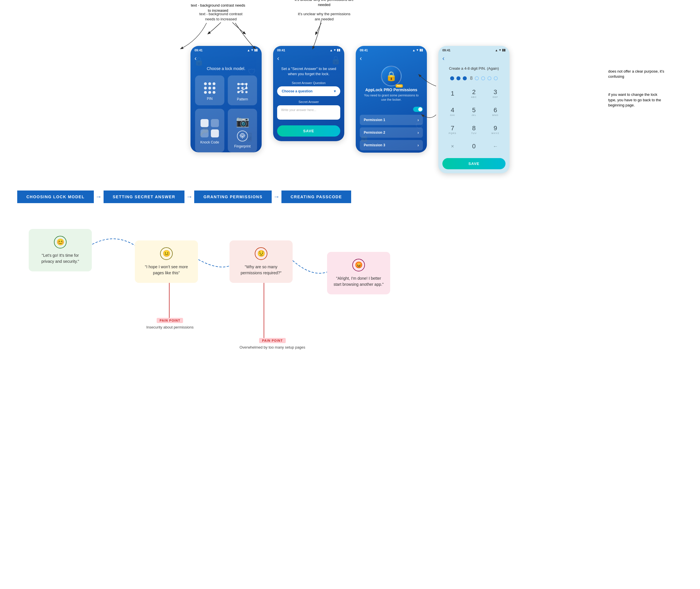 The height and width of the screenshot is (589, 700). What do you see at coordinates (60, 242) in the screenshot?
I see `card-1-emoji: 😊` at bounding box center [60, 242].